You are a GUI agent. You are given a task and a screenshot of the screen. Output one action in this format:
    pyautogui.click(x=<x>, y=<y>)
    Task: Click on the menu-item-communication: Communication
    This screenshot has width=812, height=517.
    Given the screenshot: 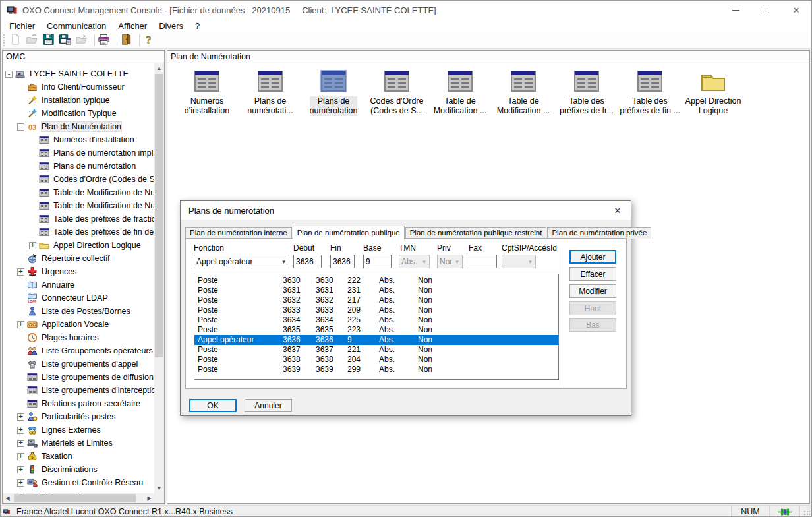 What is the action you would take?
    pyautogui.click(x=76, y=26)
    